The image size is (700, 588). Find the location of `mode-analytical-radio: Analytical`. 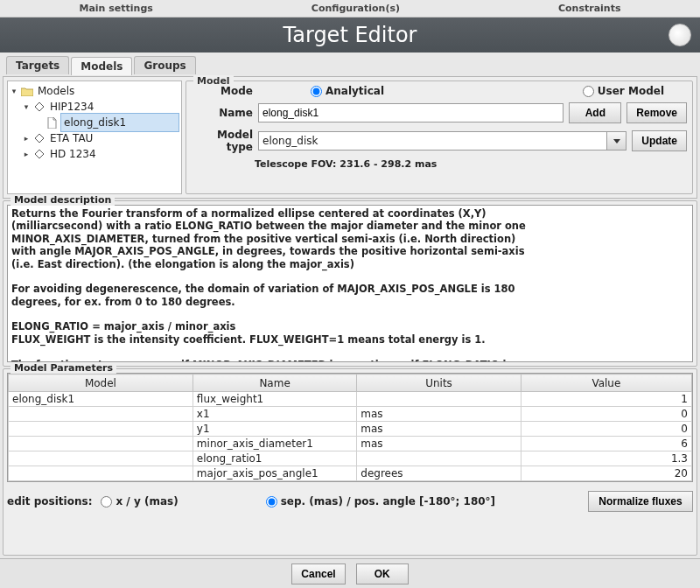

mode-analytical-radio: Analytical is located at coordinates (347, 91).